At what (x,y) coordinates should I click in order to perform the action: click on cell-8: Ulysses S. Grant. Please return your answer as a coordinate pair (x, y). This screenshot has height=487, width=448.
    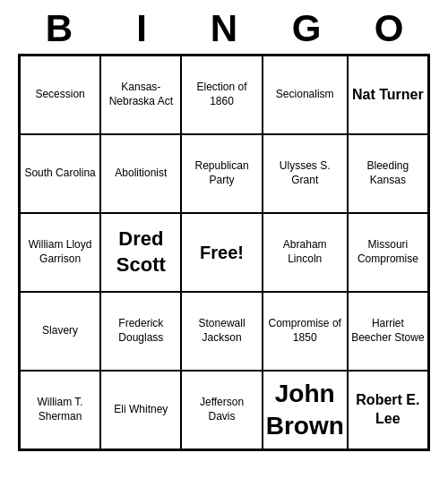
    Looking at the image, I should click on (305, 174).